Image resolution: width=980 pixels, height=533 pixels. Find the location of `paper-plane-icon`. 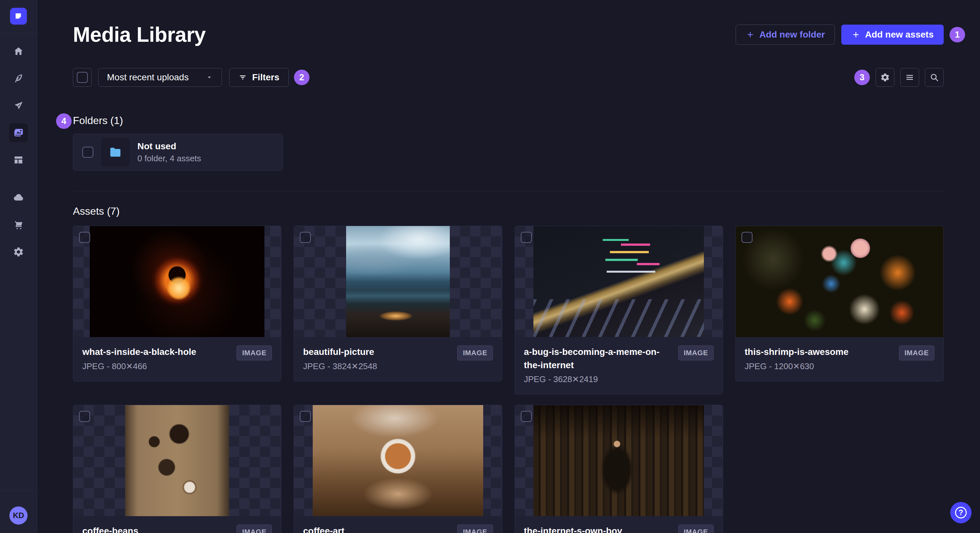

paper-plane-icon is located at coordinates (18, 106).